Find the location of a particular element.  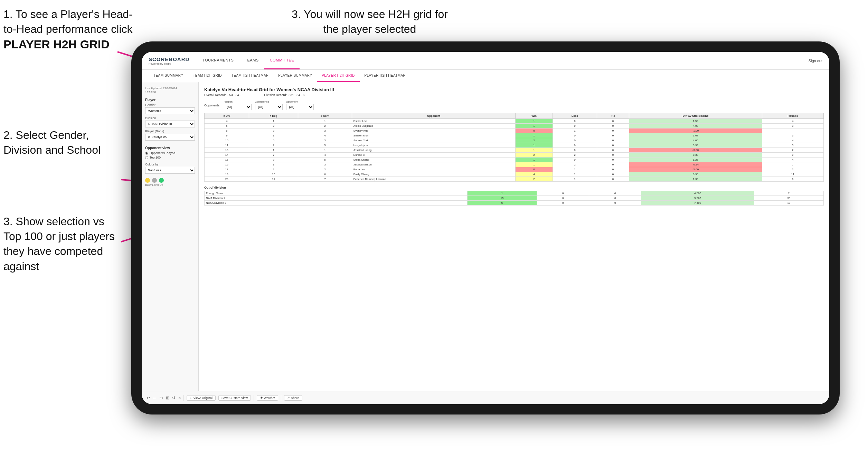

cell-diff: 3.33 is located at coordinates (696, 145).